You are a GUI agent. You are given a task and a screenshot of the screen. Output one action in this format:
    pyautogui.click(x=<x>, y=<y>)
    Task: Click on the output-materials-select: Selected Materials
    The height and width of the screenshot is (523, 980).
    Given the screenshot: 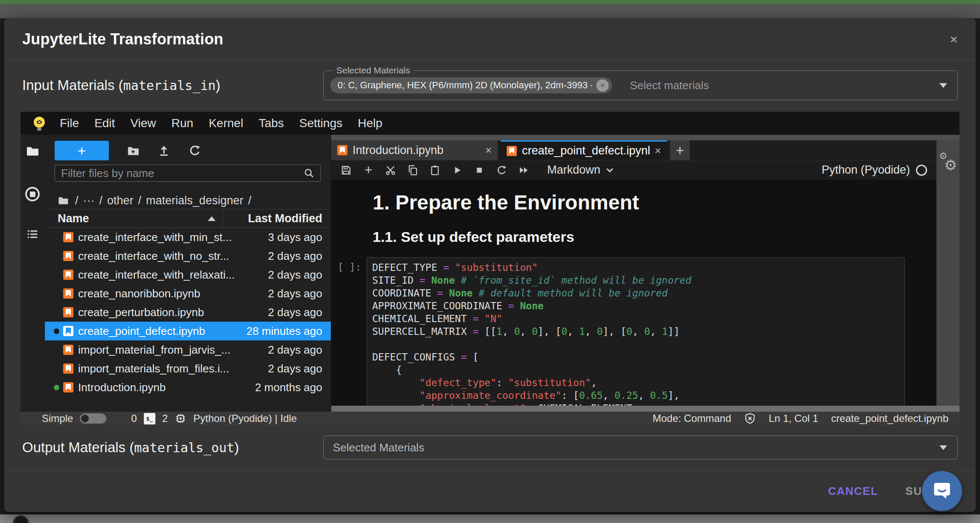 What is the action you would take?
    pyautogui.click(x=640, y=447)
    